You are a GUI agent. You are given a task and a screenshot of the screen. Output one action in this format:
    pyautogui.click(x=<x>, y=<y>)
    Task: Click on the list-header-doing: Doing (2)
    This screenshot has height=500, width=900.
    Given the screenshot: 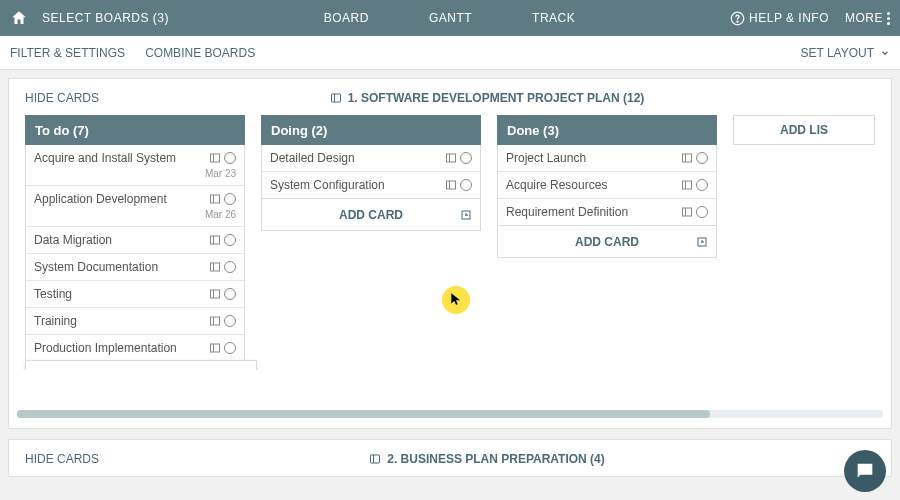 What is the action you would take?
    pyautogui.click(x=371, y=130)
    